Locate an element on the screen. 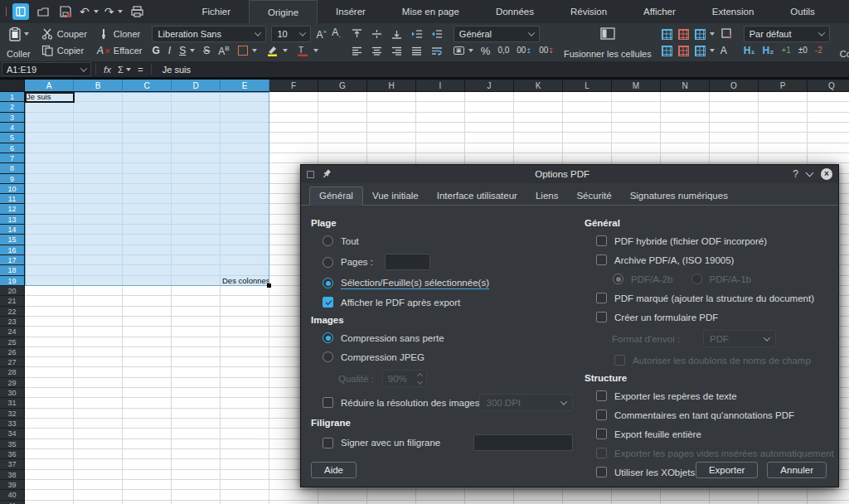 The image size is (849, 504). cell-L7 is located at coordinates (587, 158).